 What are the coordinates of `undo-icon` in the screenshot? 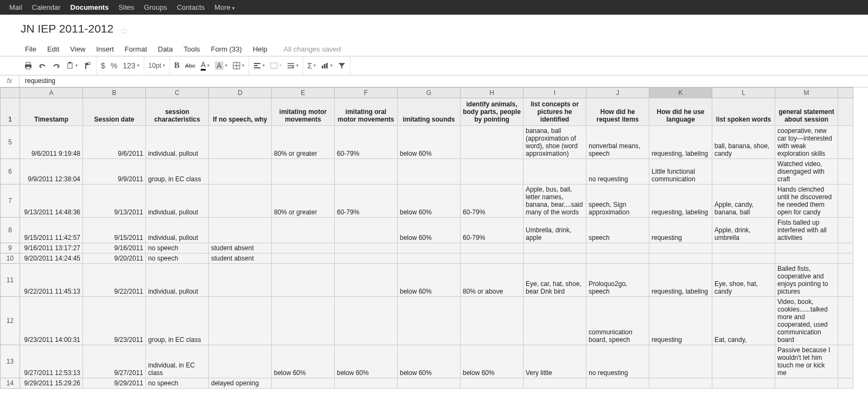 It's located at (42, 66).